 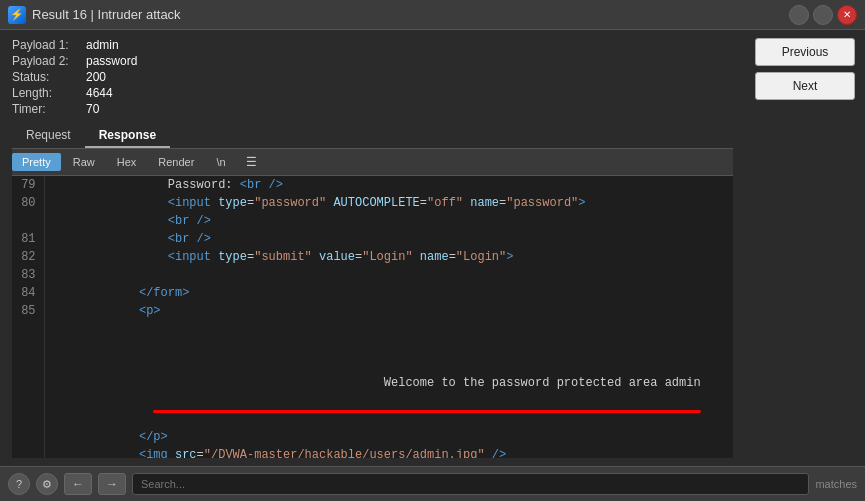 I want to click on app-icon: ⚡, so click(x=17, y=15).